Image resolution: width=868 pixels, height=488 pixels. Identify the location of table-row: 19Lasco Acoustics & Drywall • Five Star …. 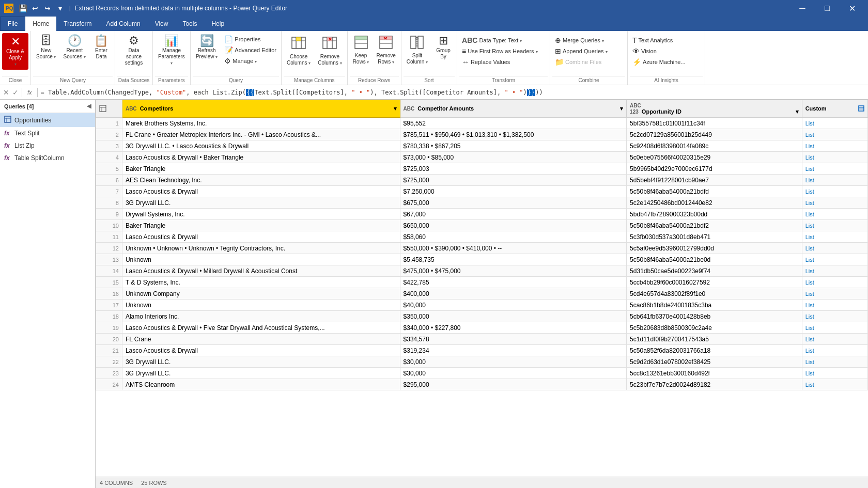
(482, 328).